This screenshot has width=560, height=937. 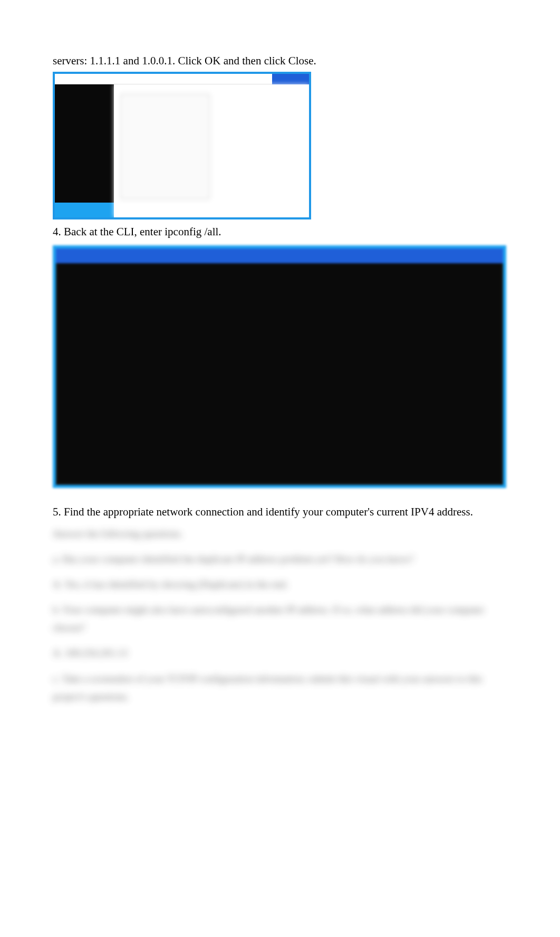 I want to click on terminal-titlebar, so click(x=279, y=256).